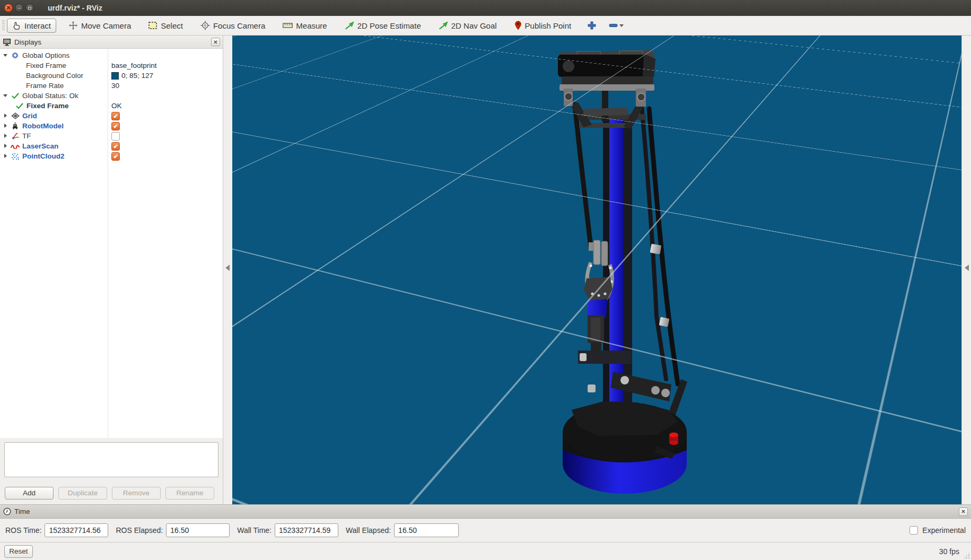  I want to click on toolbar-drag-handle, so click(3, 25).